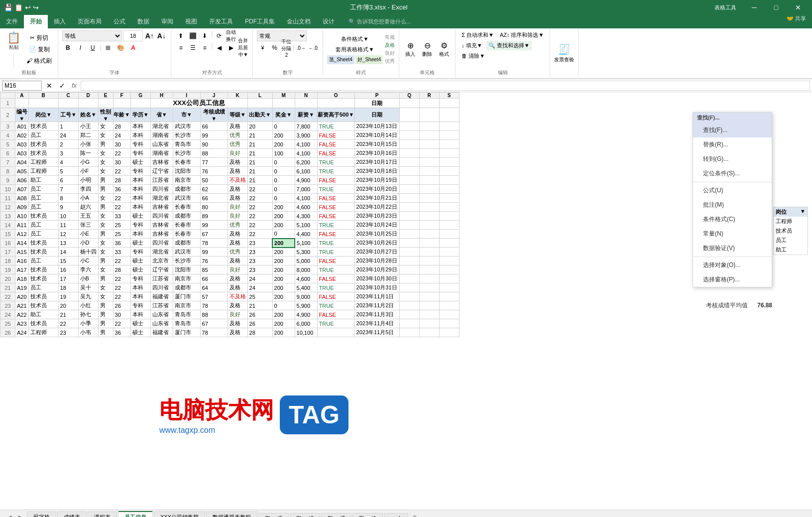 The width and height of the screenshot is (812, 517). Describe the element at coordinates (186, 324) in the screenshot. I see `table-cell: 青岛市` at that location.